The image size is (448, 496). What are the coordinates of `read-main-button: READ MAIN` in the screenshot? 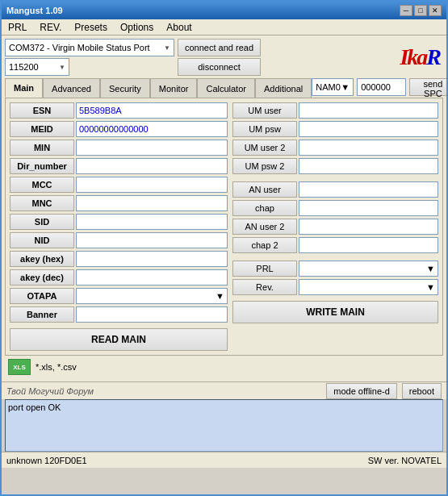 It's located at (119, 340).